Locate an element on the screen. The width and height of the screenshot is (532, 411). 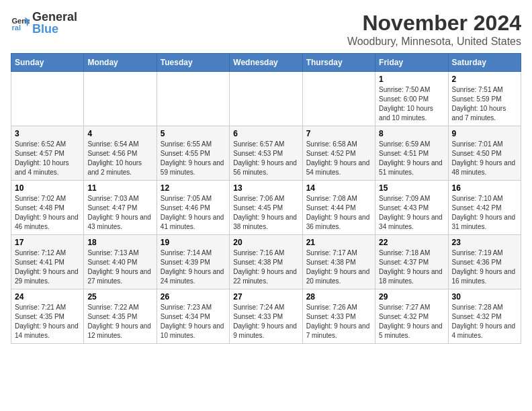
day-info: Sunrise: 7:21 AM Sunset: 4:35 PM Dayligh… is located at coordinates (47, 322).